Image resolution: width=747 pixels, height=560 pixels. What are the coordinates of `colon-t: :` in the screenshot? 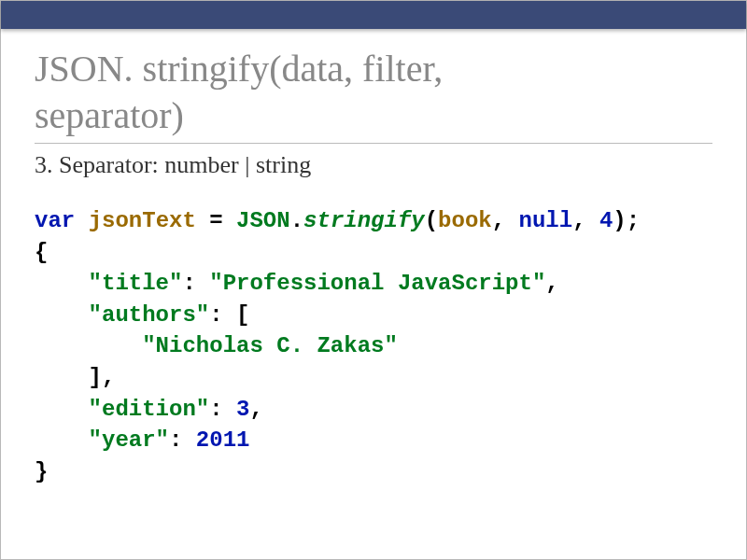 It's located at (196, 284).